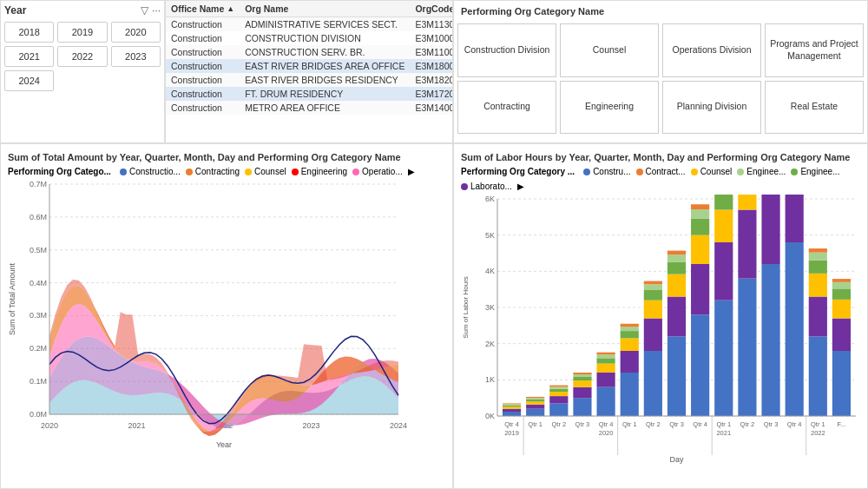  What do you see at coordinates (319, 172) in the screenshot?
I see `left-legend-item-3: Engineering` at bounding box center [319, 172].